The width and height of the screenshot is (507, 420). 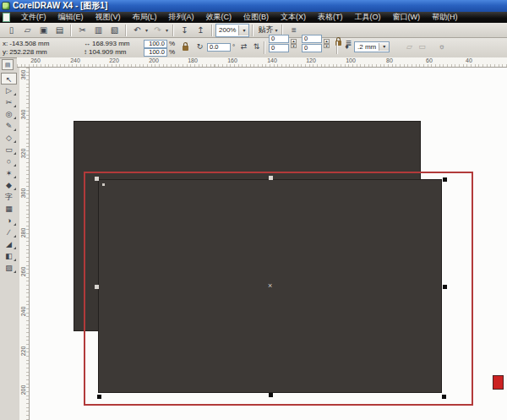 I want to click on polygon-tool: ✶, so click(x=8, y=173).